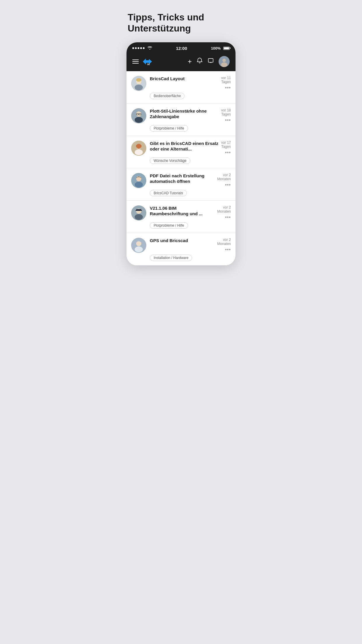 Image resolution: width=362 pixels, height=644 pixels. What do you see at coordinates (226, 116) in the screenshot?
I see `feed-meta-2: vor 18Tagen •••` at bounding box center [226, 116].